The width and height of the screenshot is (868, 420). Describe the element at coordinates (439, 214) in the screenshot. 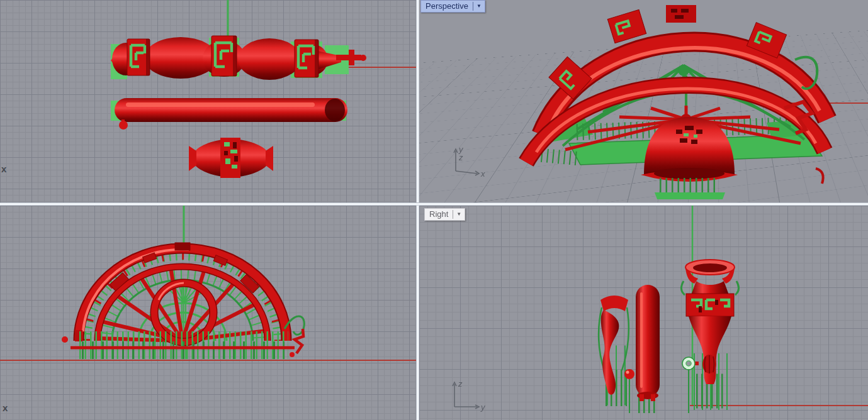

I see `viewport-tab-label: Right` at that location.